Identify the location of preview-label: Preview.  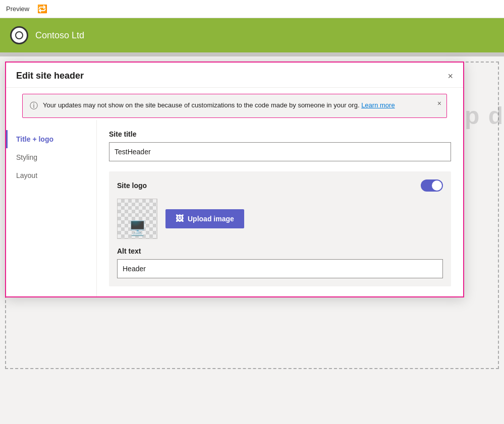
(18, 9).